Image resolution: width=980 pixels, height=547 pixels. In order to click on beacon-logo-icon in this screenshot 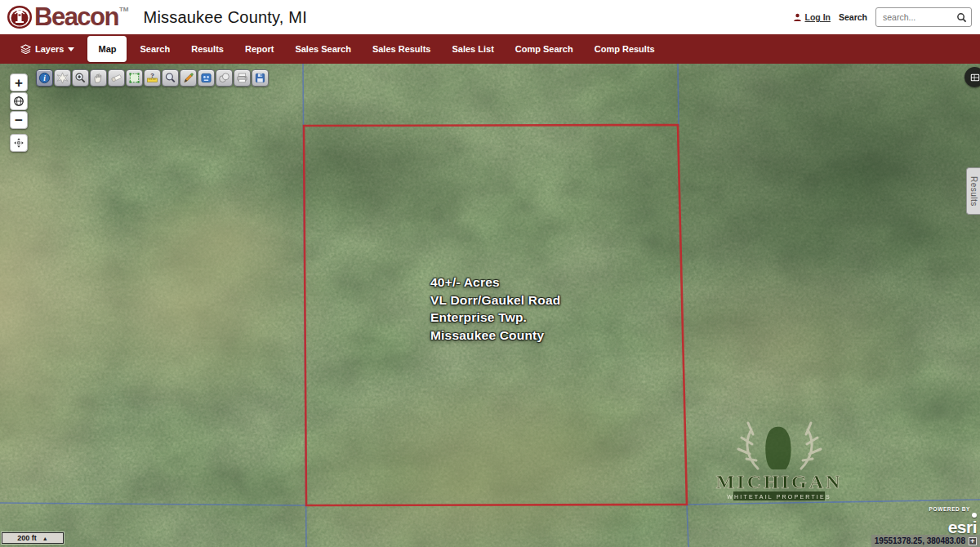, I will do `click(20, 17)`.